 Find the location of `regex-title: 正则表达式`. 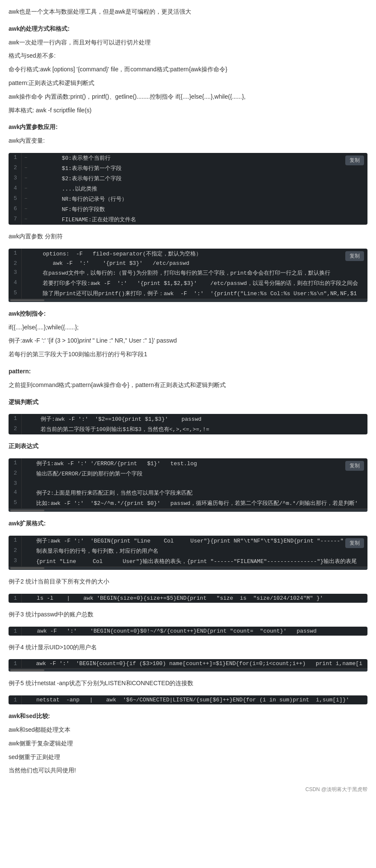

regex-title: 正则表达式 is located at coordinates (188, 446).